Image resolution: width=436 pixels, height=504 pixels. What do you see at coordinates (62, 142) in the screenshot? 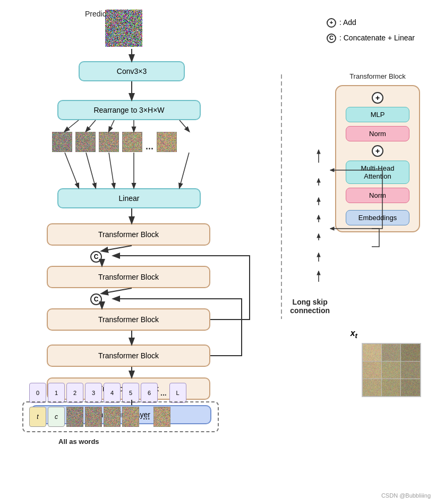
I see `patch1` at bounding box center [62, 142].